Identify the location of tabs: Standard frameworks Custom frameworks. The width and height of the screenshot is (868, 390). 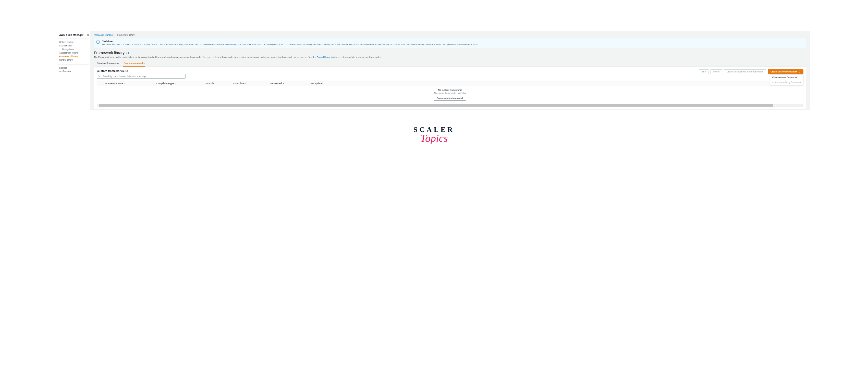
(450, 63).